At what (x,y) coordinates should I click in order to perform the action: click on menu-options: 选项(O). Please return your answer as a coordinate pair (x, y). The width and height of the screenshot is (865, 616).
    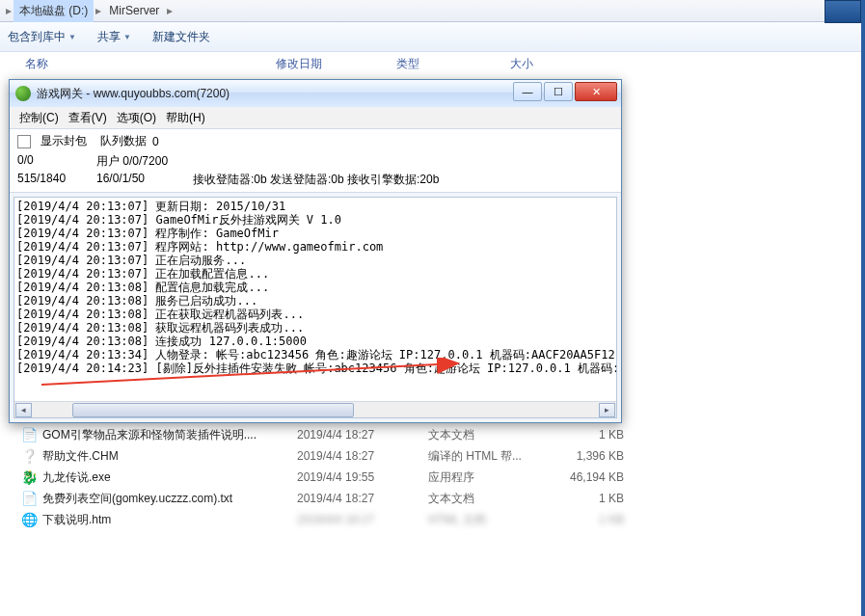
    Looking at the image, I should click on (137, 118).